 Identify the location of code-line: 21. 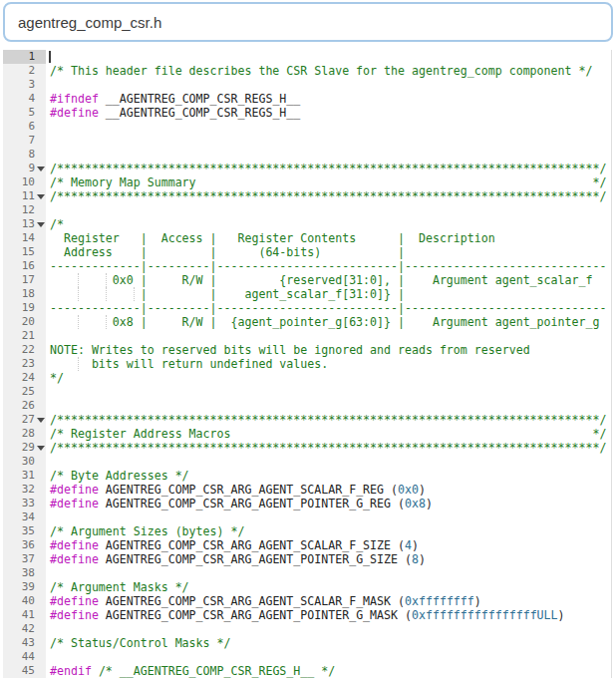
(307, 336).